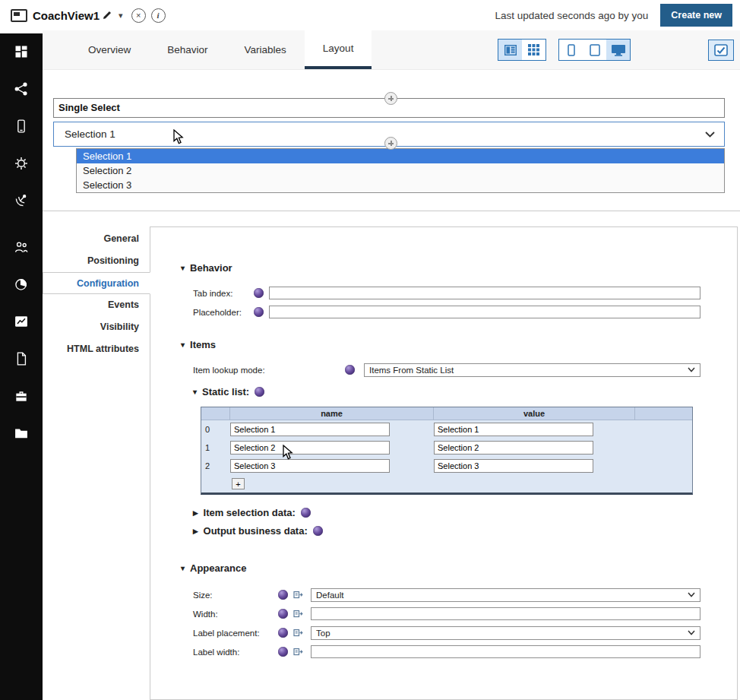  I want to click on appearance-section-title: Appearance, so click(218, 569).